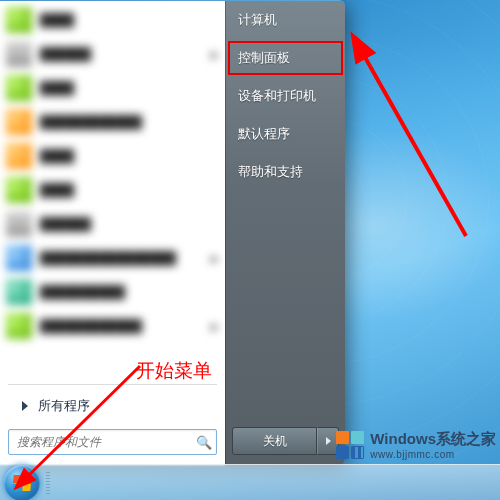  Describe the element at coordinates (286, 58) in the screenshot. I see `right-item-control-panel: 控制面板` at that location.